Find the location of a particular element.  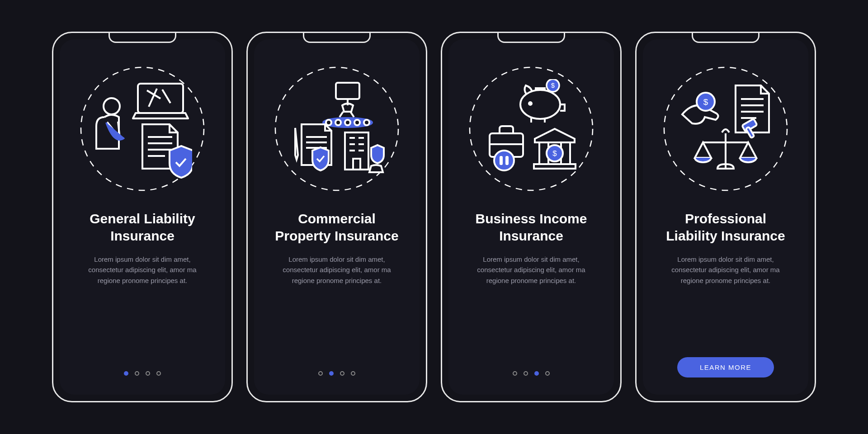

learn-more-button: LEARN MORE is located at coordinates (726, 367).